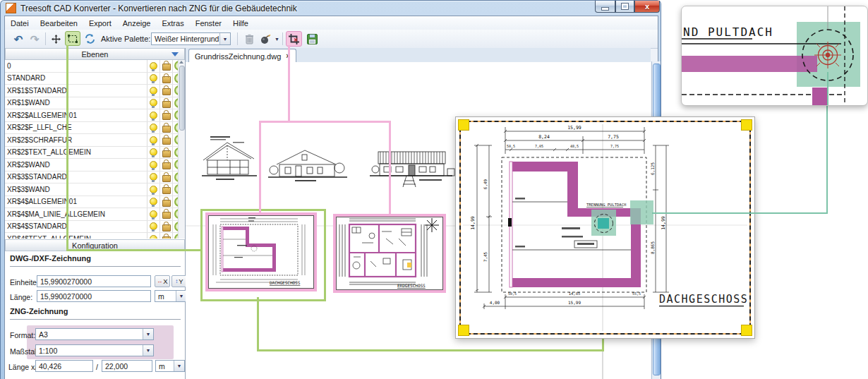  What do you see at coordinates (95, 190) in the screenshot?
I see `layer-row: XR$3$WAND` at bounding box center [95, 190].